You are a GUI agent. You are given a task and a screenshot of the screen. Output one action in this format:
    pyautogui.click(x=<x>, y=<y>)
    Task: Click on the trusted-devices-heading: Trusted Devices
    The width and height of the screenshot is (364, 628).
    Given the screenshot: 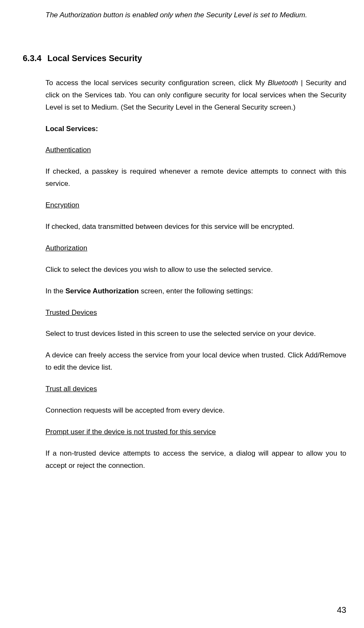 What is the action you would take?
    pyautogui.click(x=196, y=313)
    